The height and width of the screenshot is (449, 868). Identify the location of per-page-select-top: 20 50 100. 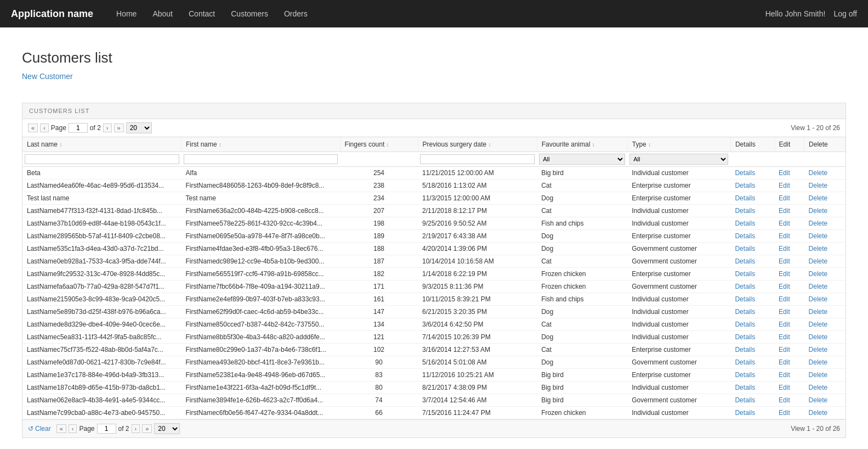
(139, 128).